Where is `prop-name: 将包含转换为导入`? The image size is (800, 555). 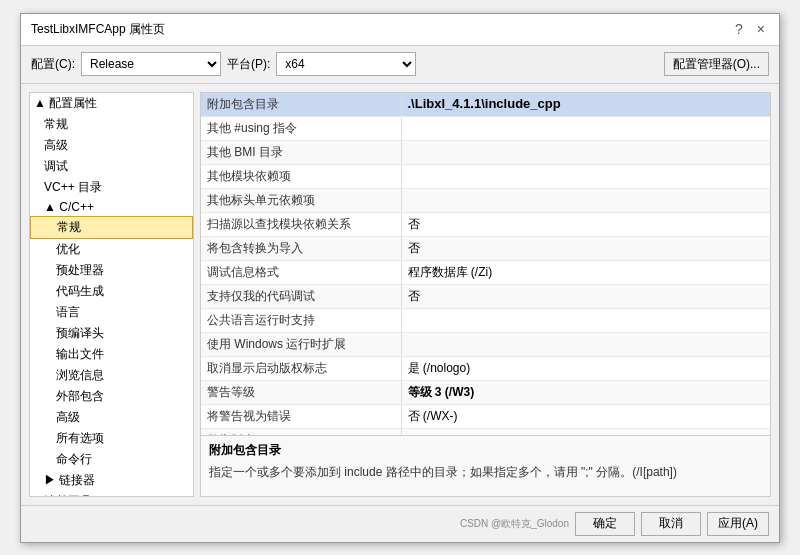 prop-name: 将包含转换为导入 is located at coordinates (301, 248).